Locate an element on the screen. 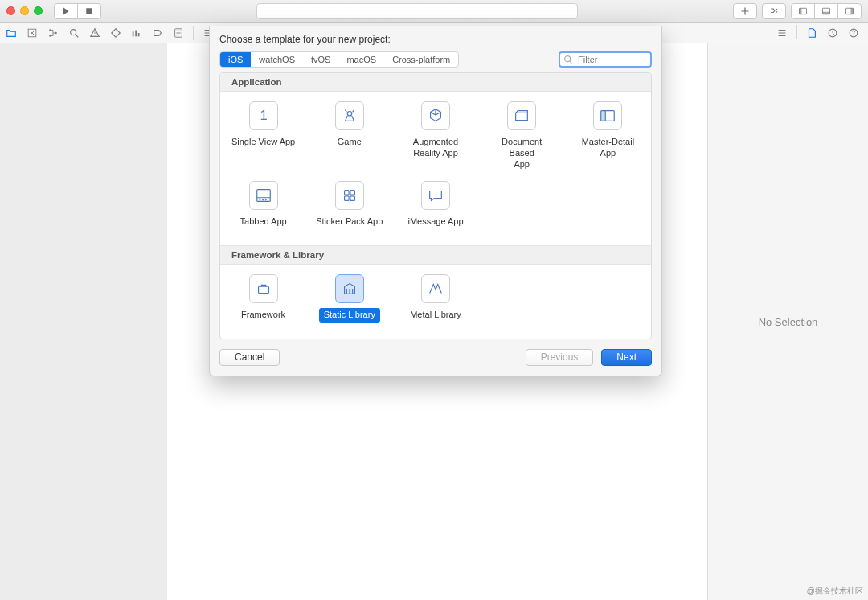 This screenshot has height=600, width=868. report-navigator-tab is located at coordinates (178, 33).